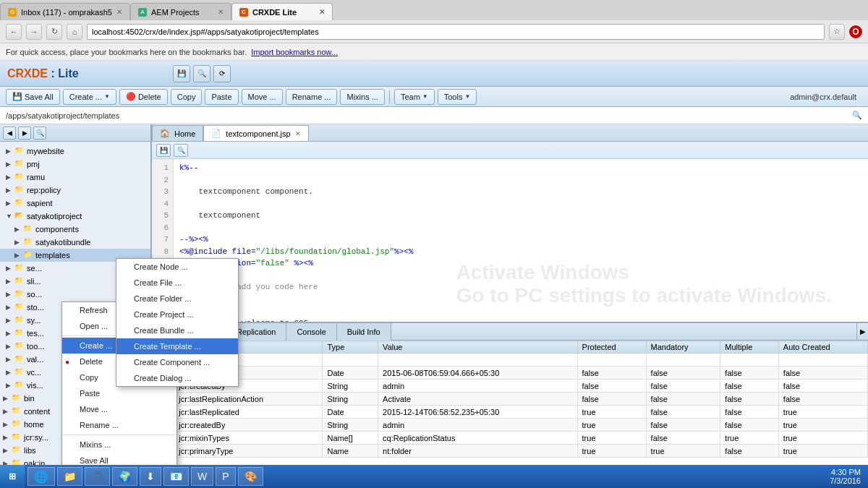  Describe the element at coordinates (75, 164) in the screenshot. I see `sidebar-item-pmj: ▶ 📁 pmj` at that location.